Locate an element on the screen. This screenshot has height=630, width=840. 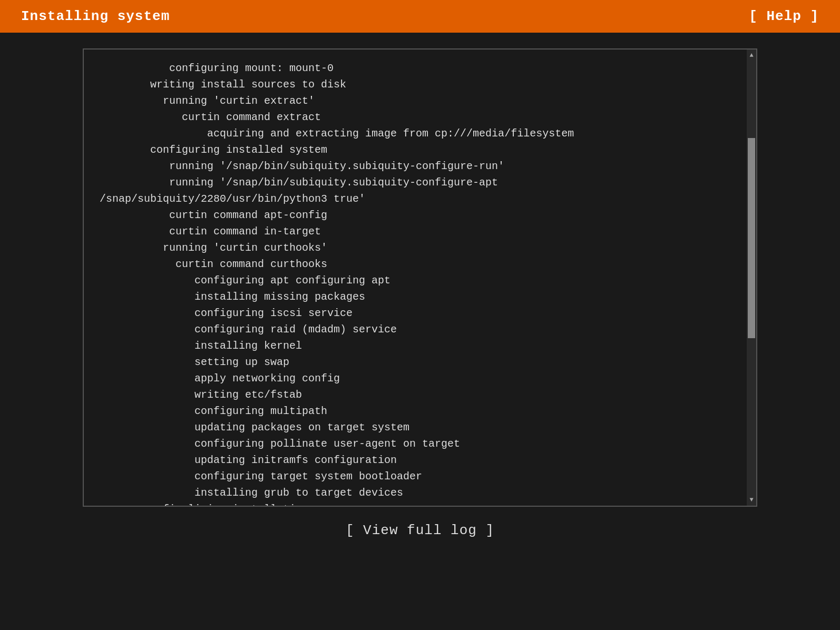
scroll-thumb is located at coordinates (751, 238).